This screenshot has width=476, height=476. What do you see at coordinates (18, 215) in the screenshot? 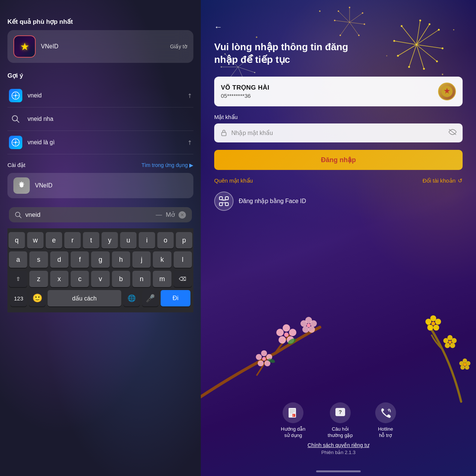
I see `search-icon` at bounding box center [18, 215].